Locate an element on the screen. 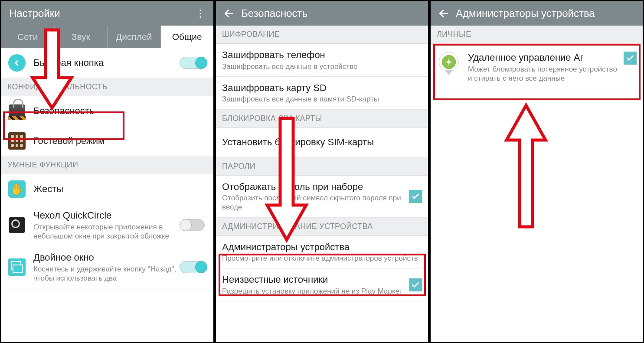  encrypt-sd-row: Зашифровать карту SD Зашифровать все дан… is located at coordinates (322, 93).